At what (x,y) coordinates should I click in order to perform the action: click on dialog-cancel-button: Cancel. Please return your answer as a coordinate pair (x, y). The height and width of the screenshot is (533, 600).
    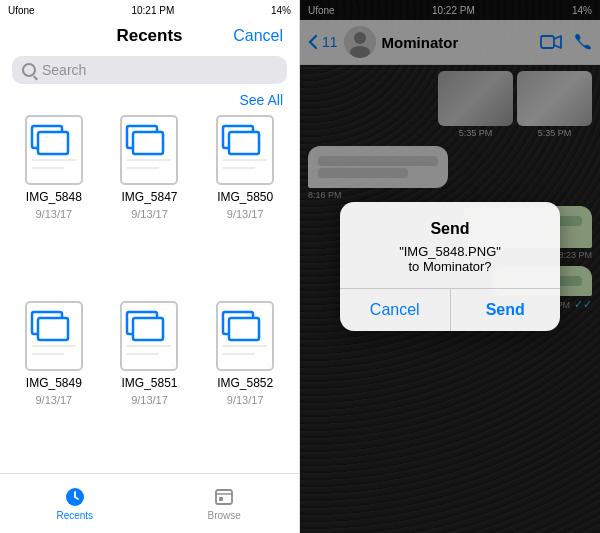
    Looking at the image, I should click on (396, 310).